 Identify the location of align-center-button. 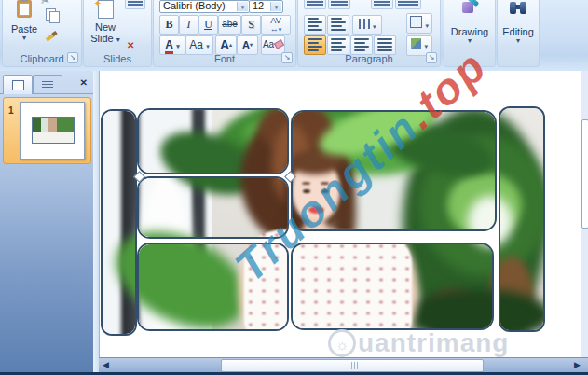
(338, 45).